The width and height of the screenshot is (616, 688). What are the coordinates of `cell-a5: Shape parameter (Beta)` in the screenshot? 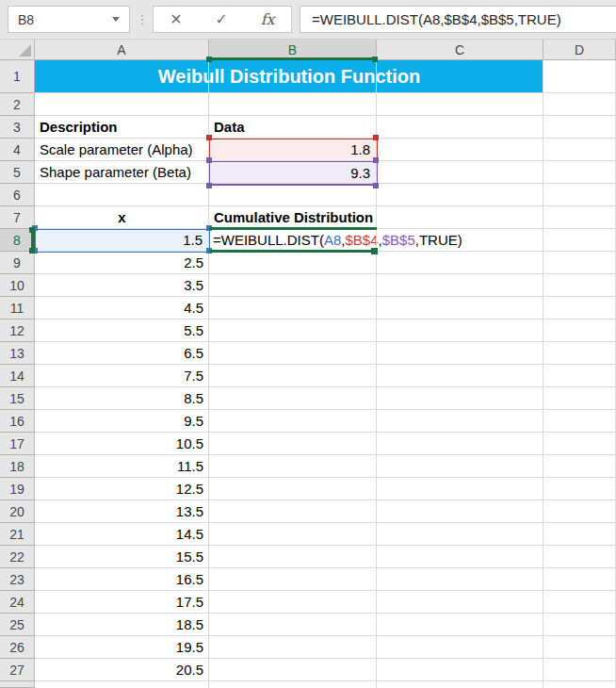 It's located at (122, 172).